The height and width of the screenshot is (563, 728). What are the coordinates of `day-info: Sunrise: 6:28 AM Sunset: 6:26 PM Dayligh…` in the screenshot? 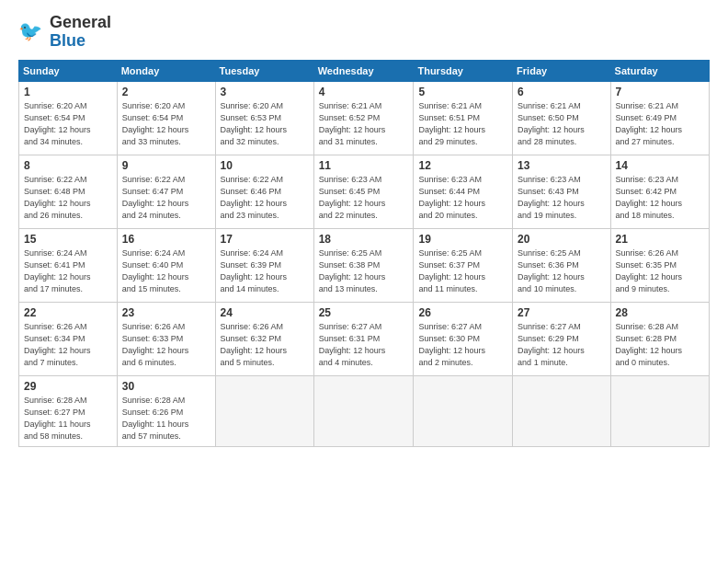 It's located at (166, 419).